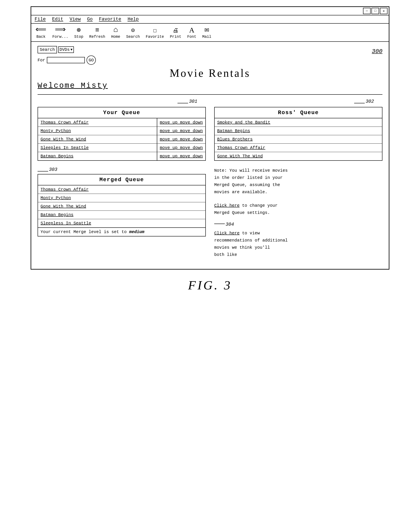 The height and width of the screenshot is (521, 420). Describe the element at coordinates (176, 33) in the screenshot. I see `toolbar-print: 🖨 Print` at that location.